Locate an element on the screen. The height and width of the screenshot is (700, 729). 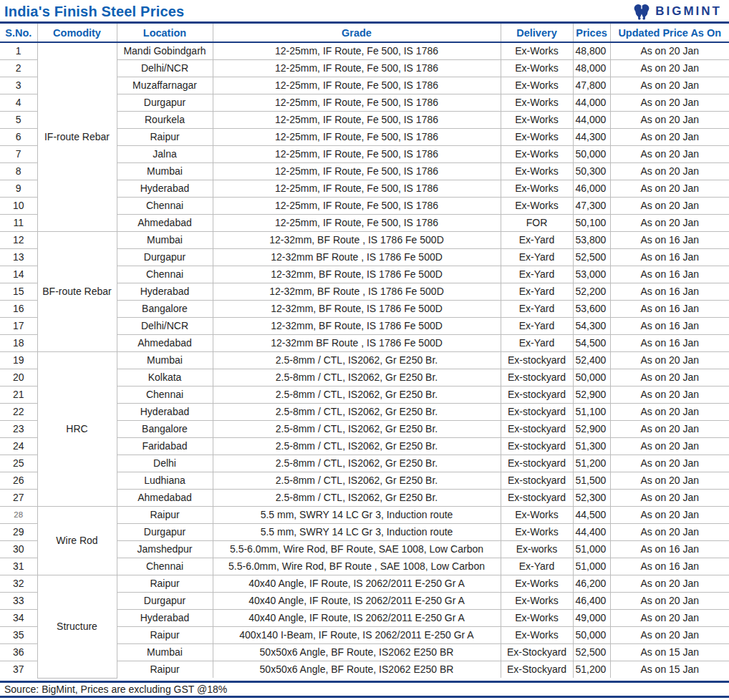
col-header-delivery: Delivery is located at coordinates (537, 33).